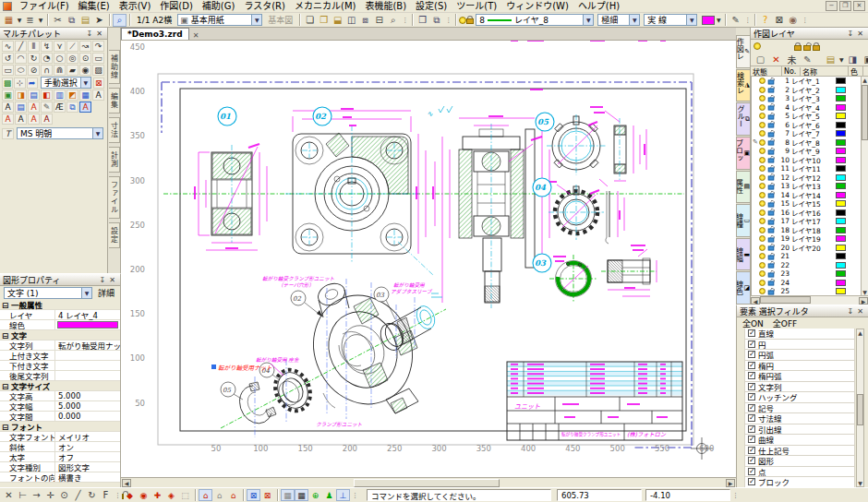  What do you see at coordinates (810, 274) in the screenshot?
I see `layer-row-23: 23` at bounding box center [810, 274].